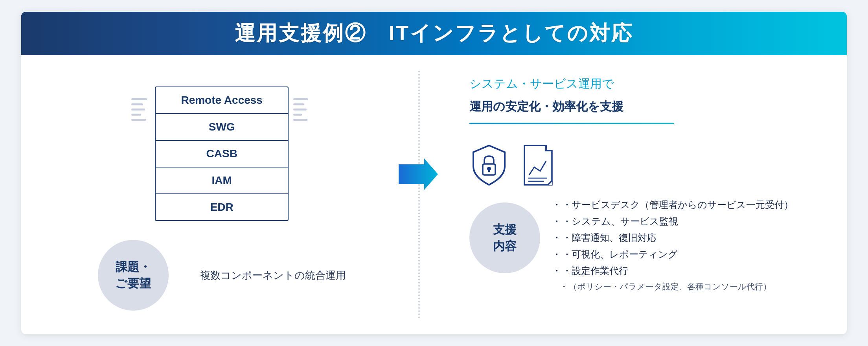 The height and width of the screenshot is (346, 868). Describe the element at coordinates (298, 115) in the screenshot. I see `signal-line-r4` at that location.